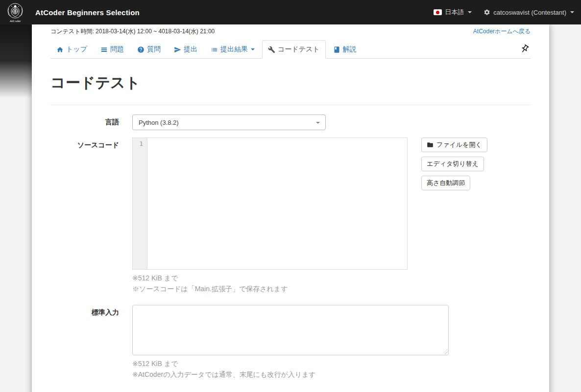 Image resolution: width=581 pixels, height=392 pixels. What do you see at coordinates (502, 31) in the screenshot?
I see `back-to-home-link: AtCoderホームへ戻る` at bounding box center [502, 31].